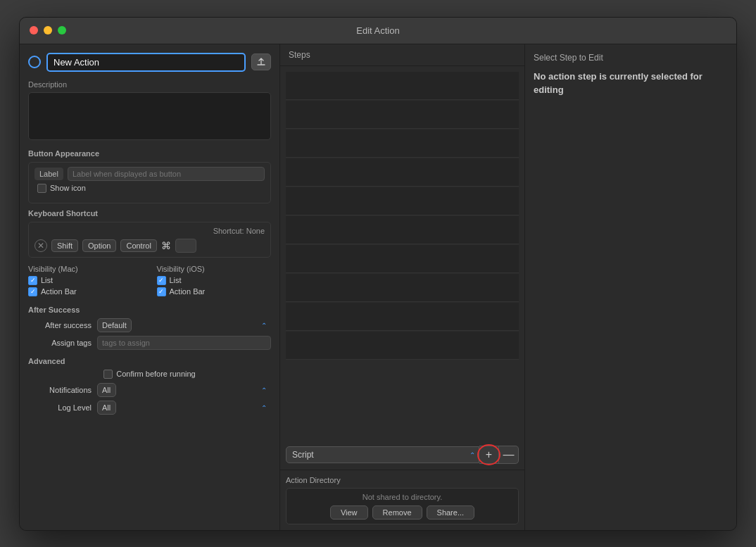 The image size is (756, 547). What do you see at coordinates (149, 343) in the screenshot?
I see `assign-tags-row: Assign tags` at bounding box center [149, 343].